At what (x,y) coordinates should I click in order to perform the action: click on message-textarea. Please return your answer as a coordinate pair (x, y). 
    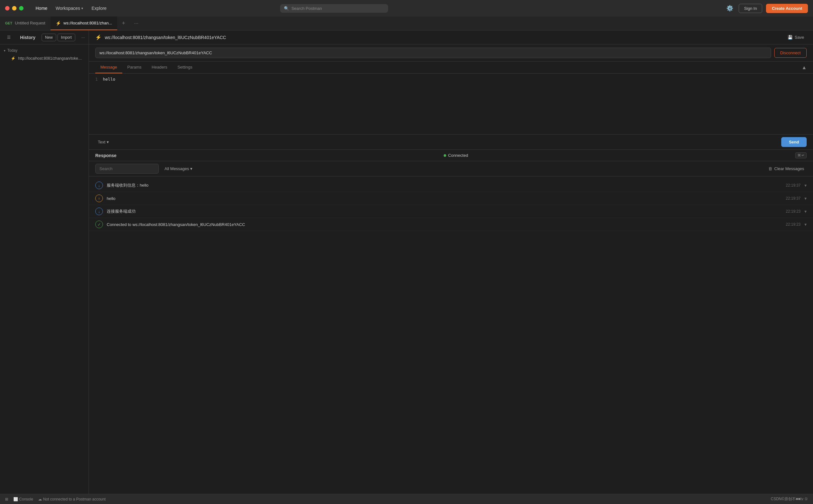
    Looking at the image, I should click on (455, 104).